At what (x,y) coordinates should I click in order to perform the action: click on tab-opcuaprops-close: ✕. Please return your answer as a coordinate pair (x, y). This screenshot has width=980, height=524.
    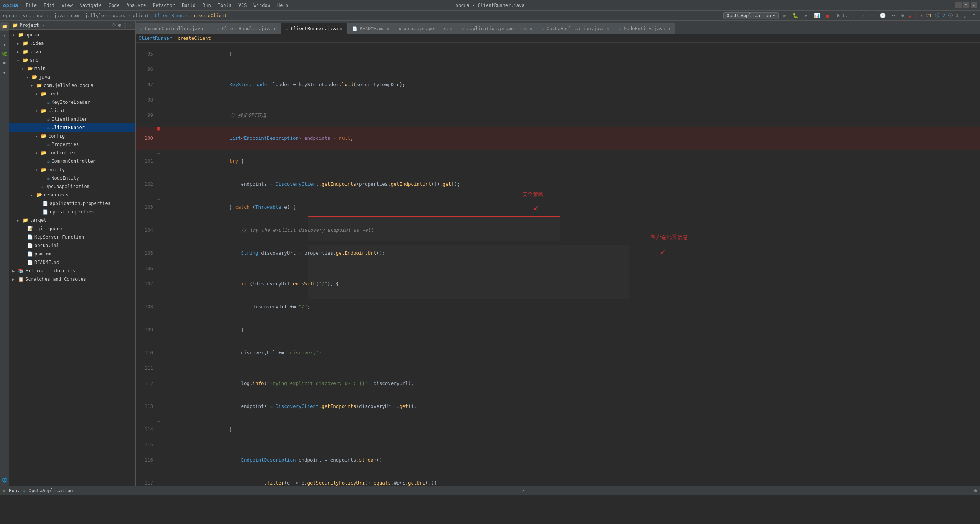
    Looking at the image, I should click on (451, 29).